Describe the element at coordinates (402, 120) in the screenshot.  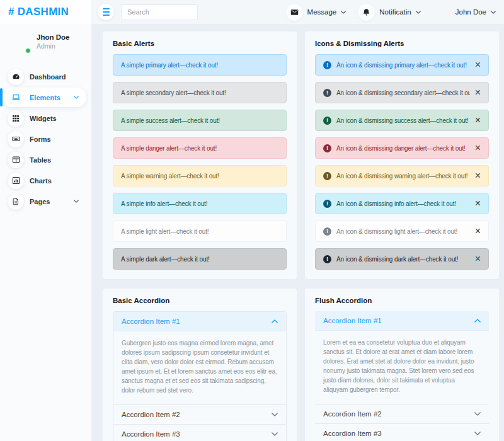
I see `dismissing-alert-success: An icon & dismissing success alert—check…` at that location.